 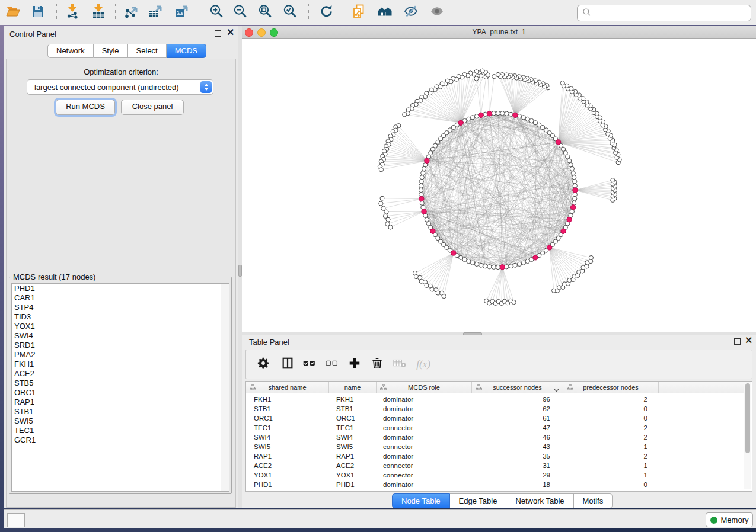 What do you see at coordinates (411, 12) in the screenshot?
I see `hide-selected-button` at bounding box center [411, 12].